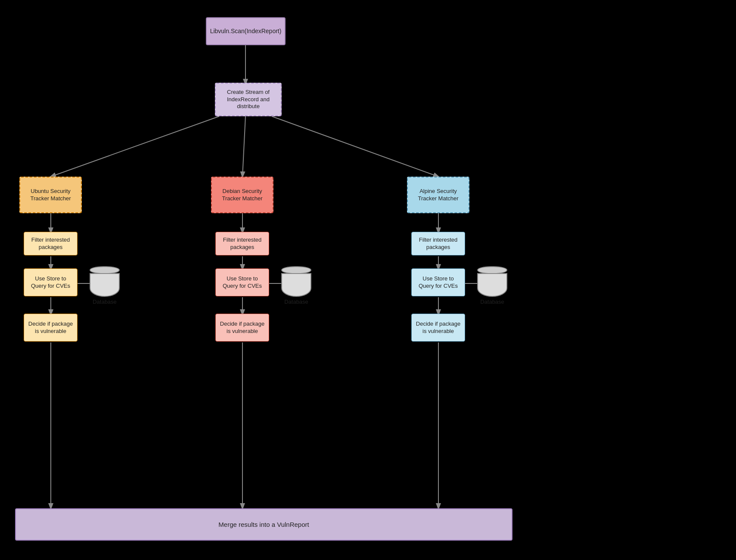 Image resolution: width=736 pixels, height=560 pixels. I want to click on db-top-debian, so click(296, 270).